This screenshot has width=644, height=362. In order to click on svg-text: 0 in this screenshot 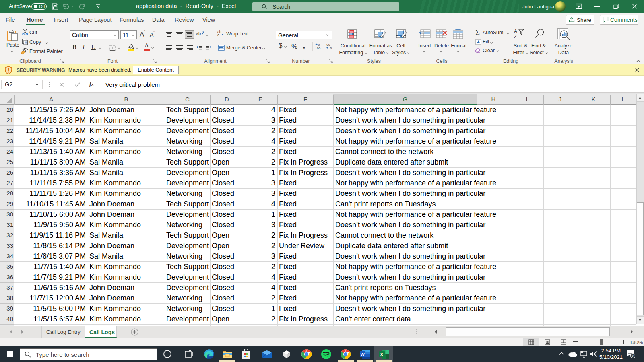, I will do `click(331, 48)`.